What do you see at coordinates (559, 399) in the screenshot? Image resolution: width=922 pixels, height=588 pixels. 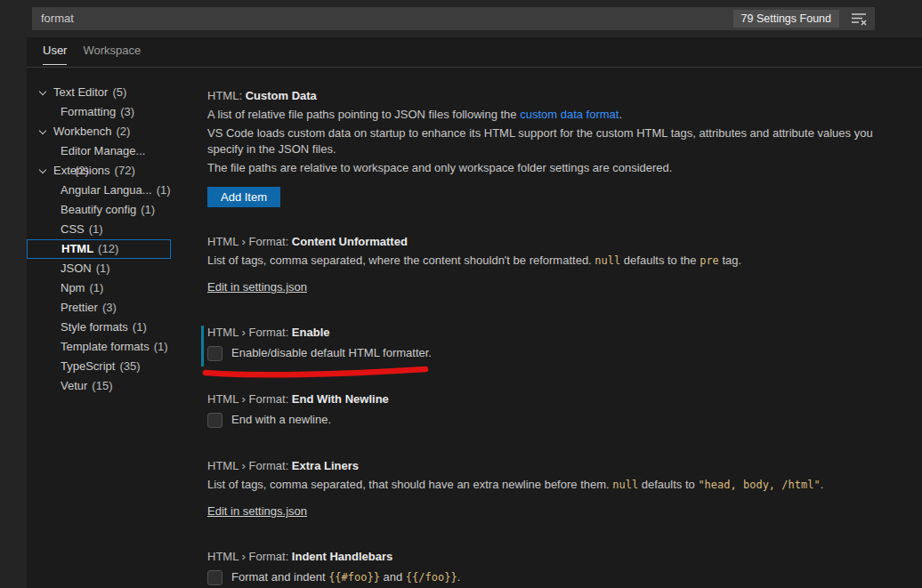 I see `setting-title: HTML › Format: End With Newline` at bounding box center [559, 399].